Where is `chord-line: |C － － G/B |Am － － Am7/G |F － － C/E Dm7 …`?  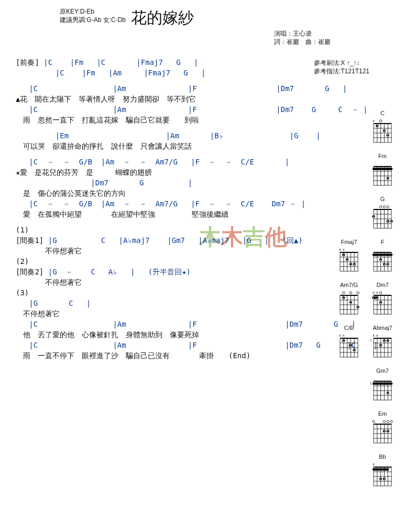 chord-line: |C － － G/B |Am － － Am7/G |F － － C/E Dm7 … is located at coordinates (168, 204).